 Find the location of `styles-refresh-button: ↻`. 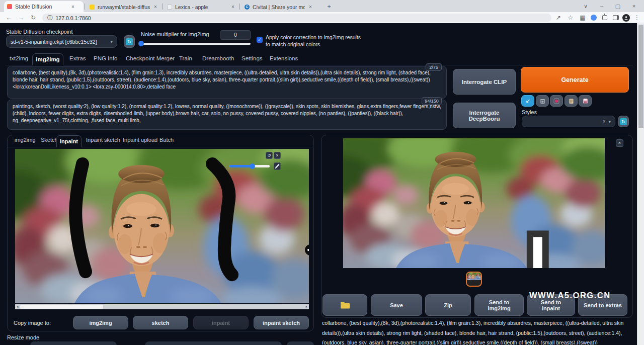

styles-refresh-button: ↻ is located at coordinates (623, 122).